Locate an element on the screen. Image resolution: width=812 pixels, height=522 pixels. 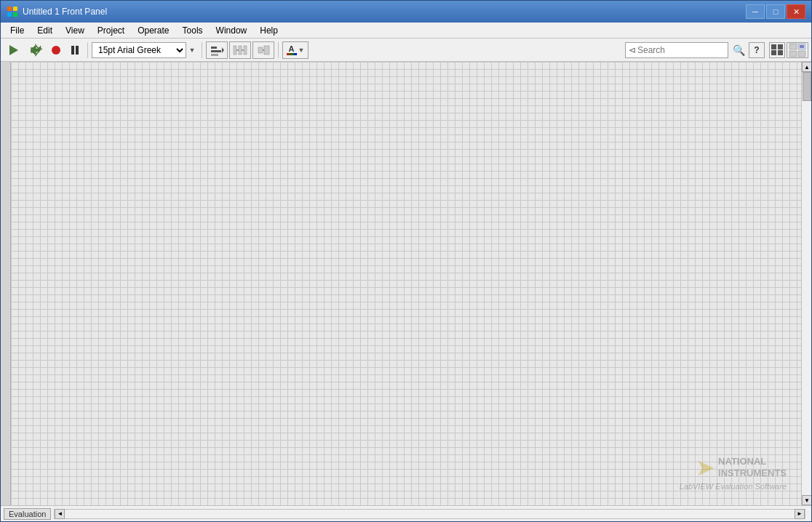
search-area: ⊲ 🔍 ? is located at coordinates (695, 50).